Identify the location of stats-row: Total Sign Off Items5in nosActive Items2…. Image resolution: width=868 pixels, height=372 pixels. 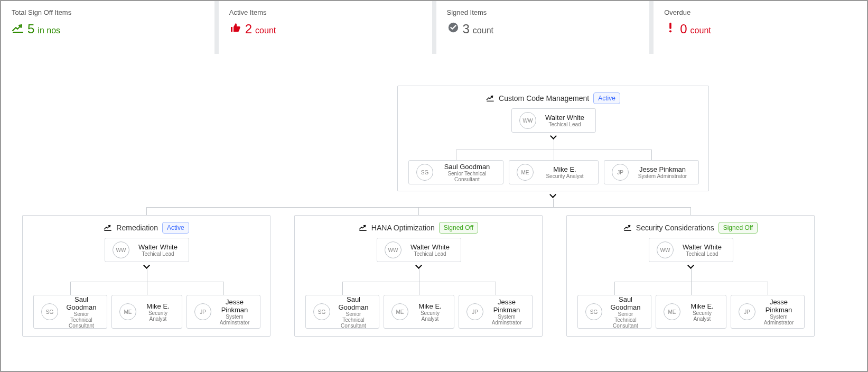
(434, 27).